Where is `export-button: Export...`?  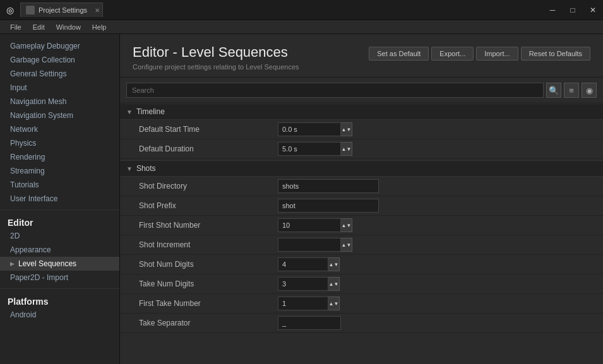 export-button: Export... is located at coordinates (452, 54).